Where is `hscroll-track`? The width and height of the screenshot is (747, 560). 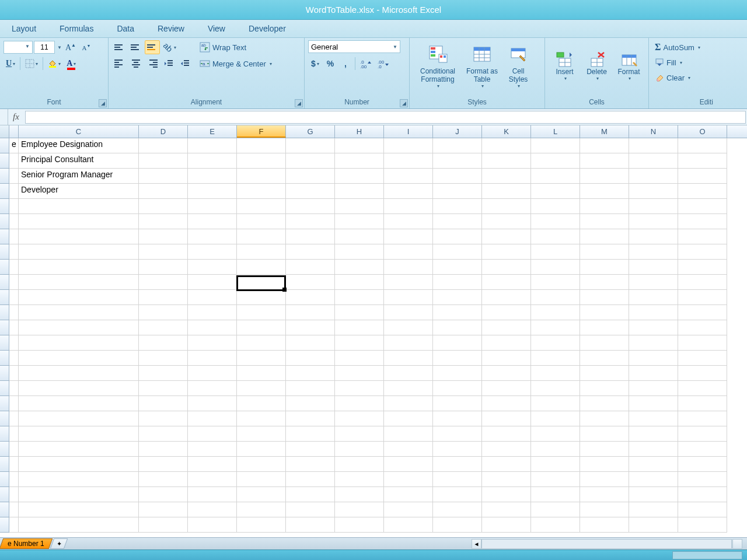
hscroll-track is located at coordinates (607, 544).